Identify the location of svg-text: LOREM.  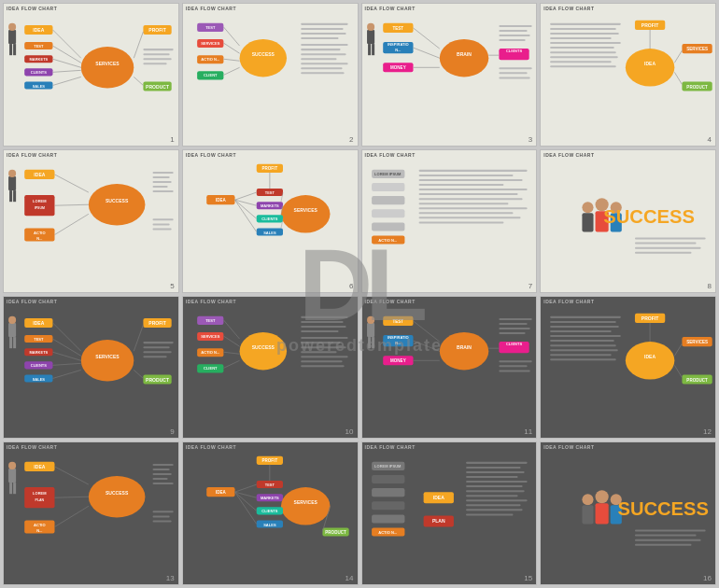
(39, 493).